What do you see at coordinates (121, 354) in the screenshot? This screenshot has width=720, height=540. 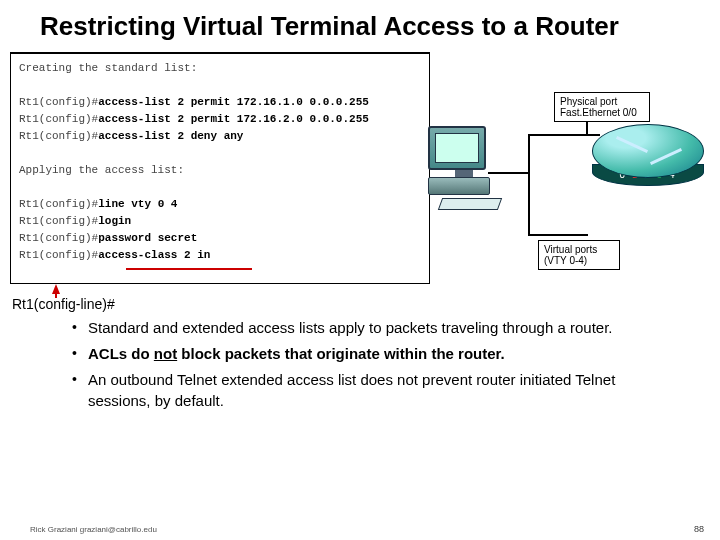 I see `bullet-text: ACLs do` at bounding box center [121, 354].